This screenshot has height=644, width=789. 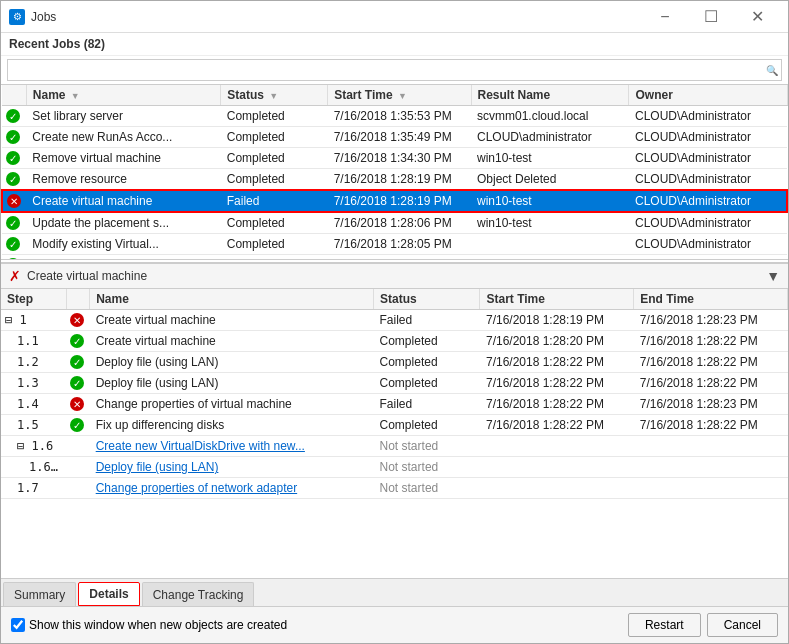 What do you see at coordinates (40, 594) in the screenshot?
I see `tab-summary: Summary` at bounding box center [40, 594].